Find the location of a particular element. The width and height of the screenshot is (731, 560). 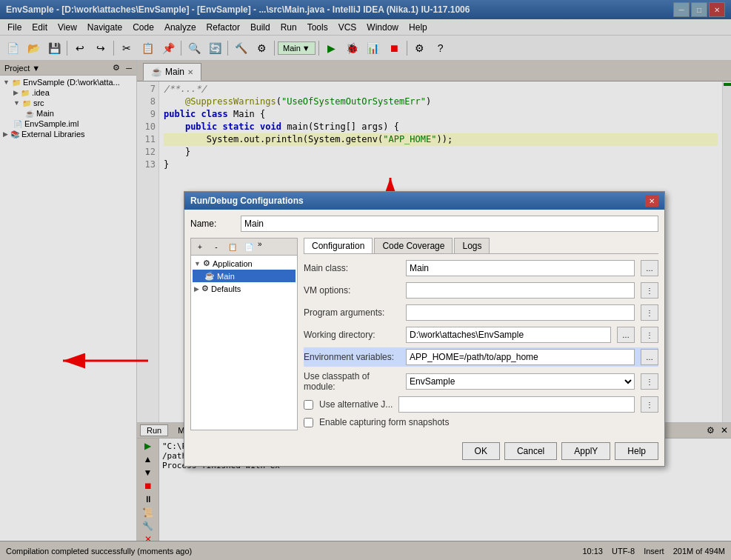

more-actions-icon: » is located at coordinates (260, 247).